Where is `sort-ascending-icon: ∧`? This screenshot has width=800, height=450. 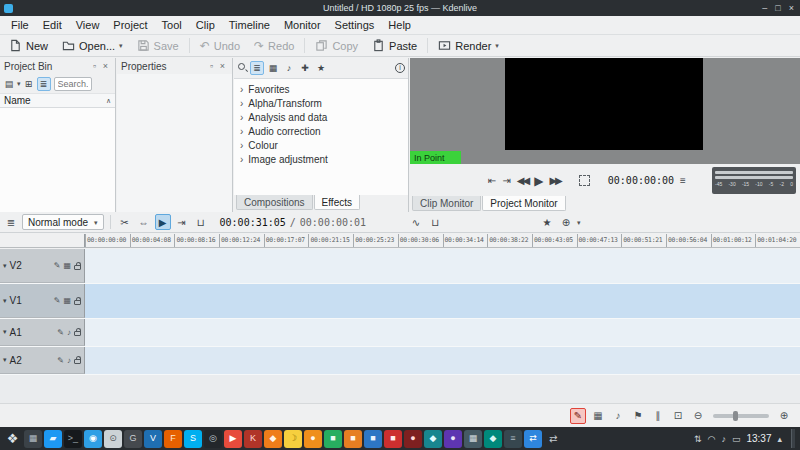 sort-ascending-icon: ∧ is located at coordinates (108, 100).